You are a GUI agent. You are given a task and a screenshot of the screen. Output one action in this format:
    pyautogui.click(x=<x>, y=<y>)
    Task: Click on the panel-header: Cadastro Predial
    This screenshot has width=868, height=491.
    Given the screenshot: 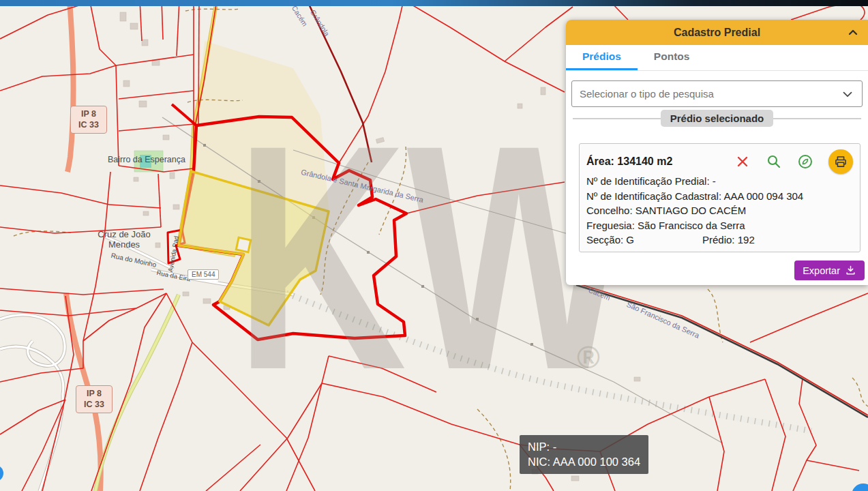 What is the action you would take?
    pyautogui.click(x=717, y=33)
    